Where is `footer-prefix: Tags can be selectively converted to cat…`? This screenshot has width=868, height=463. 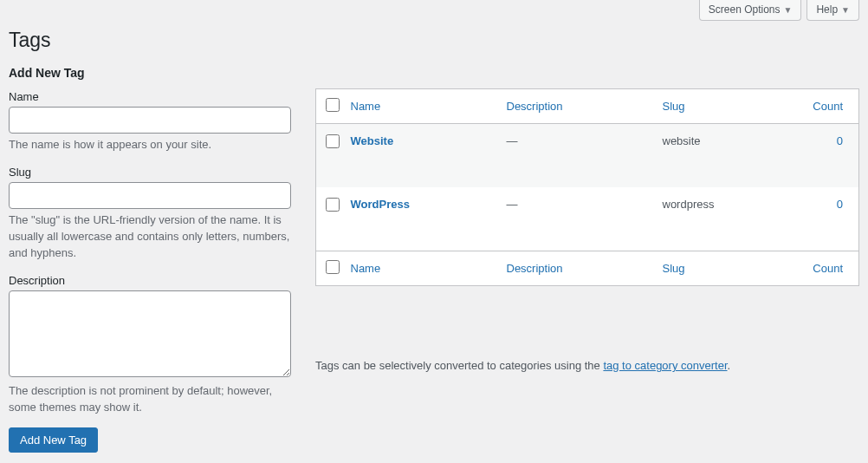
footer-prefix: Tags can be selectively converted to cat… is located at coordinates (459, 366).